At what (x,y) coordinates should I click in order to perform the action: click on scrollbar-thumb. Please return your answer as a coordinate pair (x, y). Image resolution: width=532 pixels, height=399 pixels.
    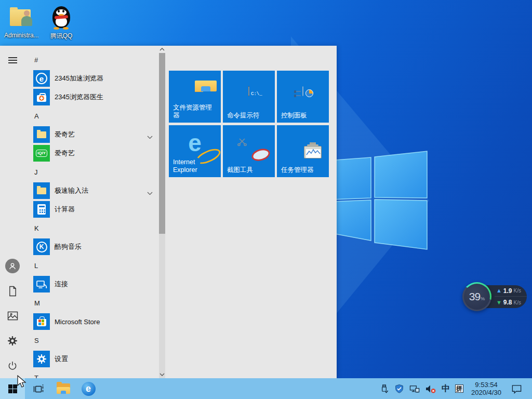
    Looking at the image, I should click on (162, 143).